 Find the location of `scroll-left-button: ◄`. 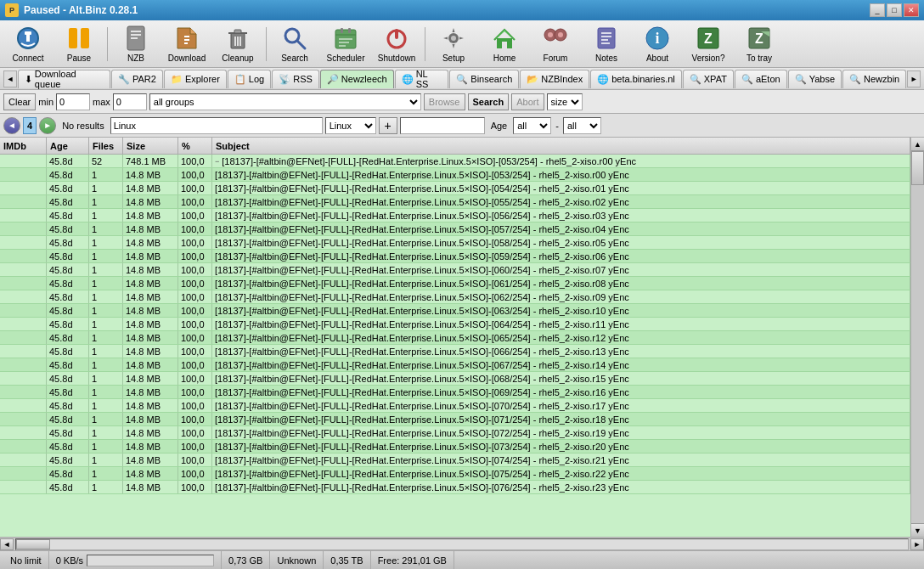

scroll-left-button: ◄ is located at coordinates (7, 544).